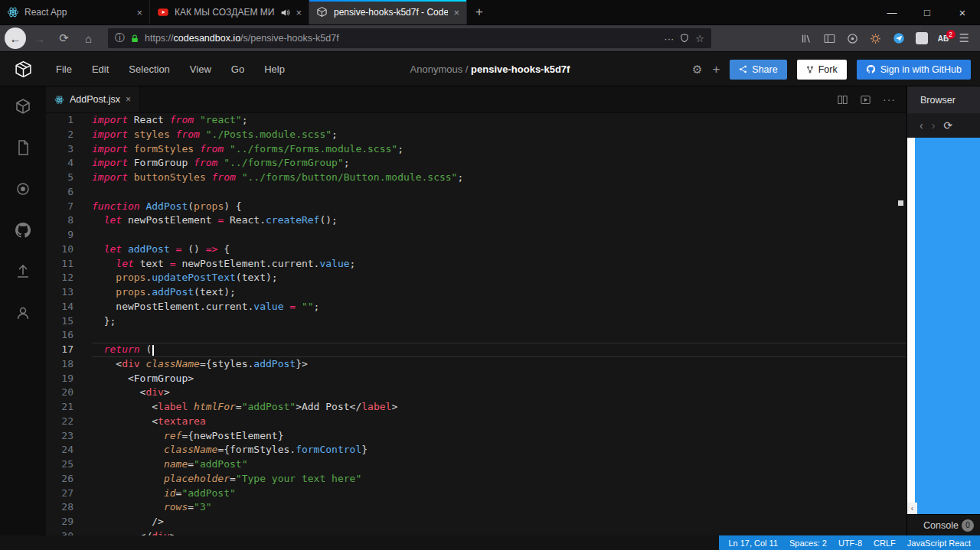 This screenshot has width=980, height=550. What do you see at coordinates (758, 70) in the screenshot?
I see `share-button: Share` at bounding box center [758, 70].